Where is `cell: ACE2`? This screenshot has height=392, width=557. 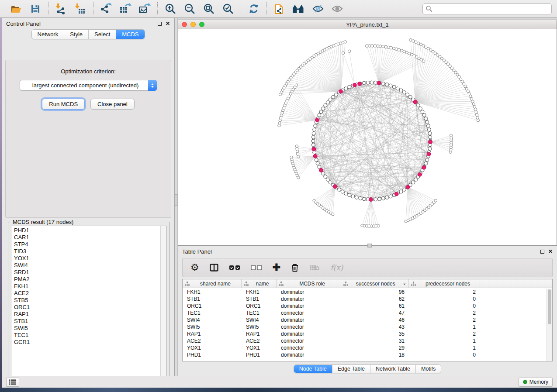 cell: ACE2 is located at coordinates (212, 341).